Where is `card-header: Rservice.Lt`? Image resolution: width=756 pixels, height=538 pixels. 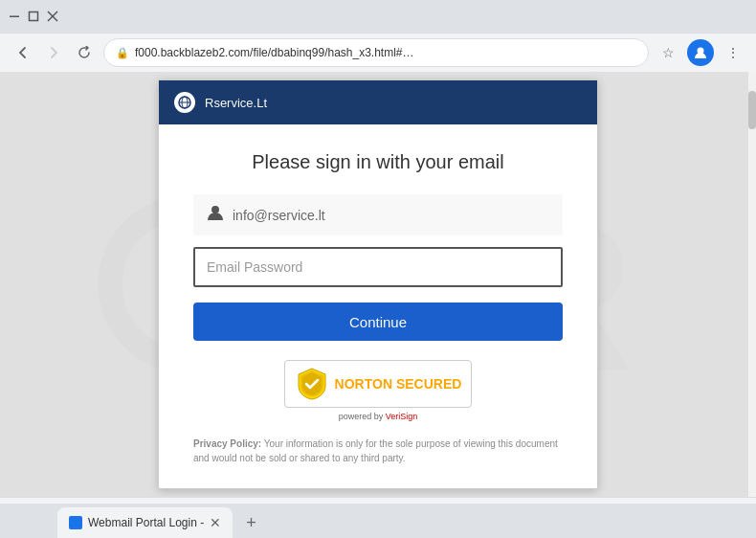 card-header: Rservice.Lt is located at coordinates (378, 102).